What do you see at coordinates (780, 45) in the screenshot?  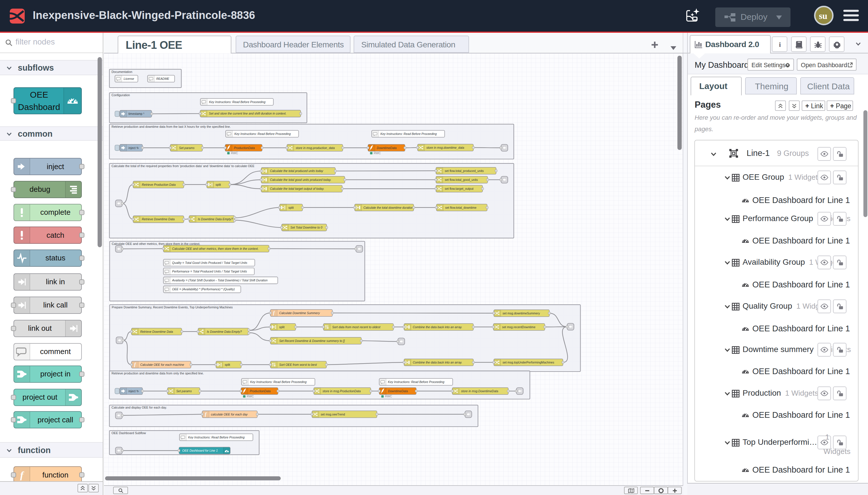 I see `svg-text: i` at bounding box center [780, 45].